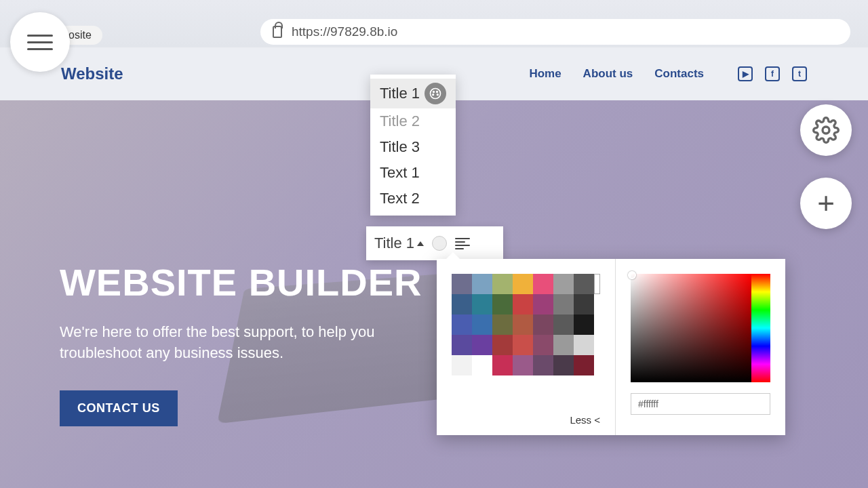 This screenshot has width=868, height=488. I want to click on browser-chrome: osite https://97829.8b.io, so click(434, 24).